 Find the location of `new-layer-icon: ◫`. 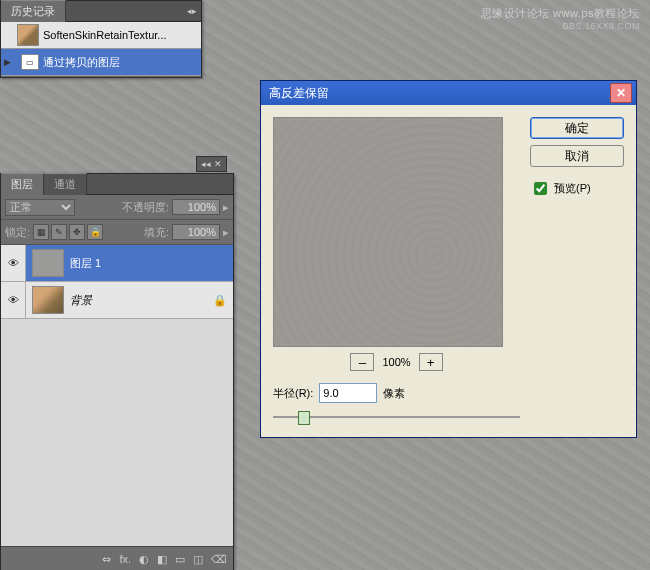

new-layer-icon: ◫ is located at coordinates (198, 560).